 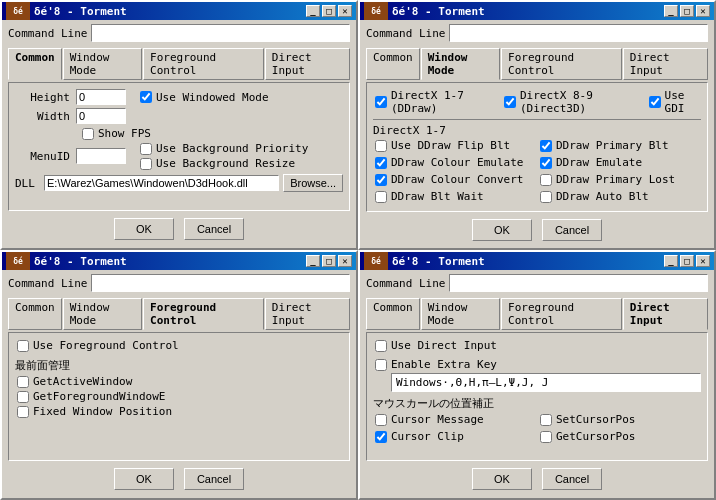 What do you see at coordinates (101, 116) in the screenshot?
I see `width-input` at bounding box center [101, 116].